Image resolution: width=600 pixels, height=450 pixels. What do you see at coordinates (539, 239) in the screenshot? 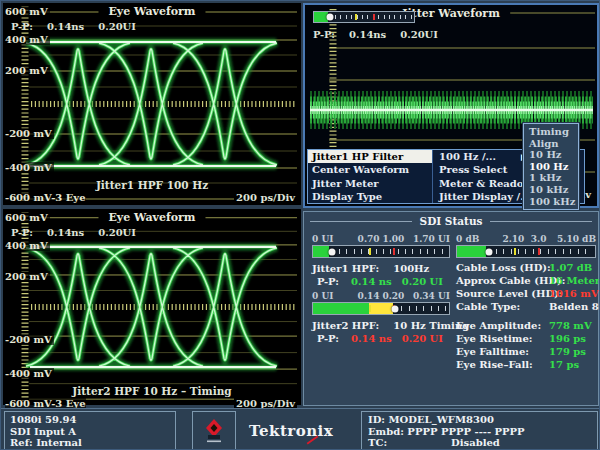
I see `scale-tick-label: 3.0` at bounding box center [539, 239].